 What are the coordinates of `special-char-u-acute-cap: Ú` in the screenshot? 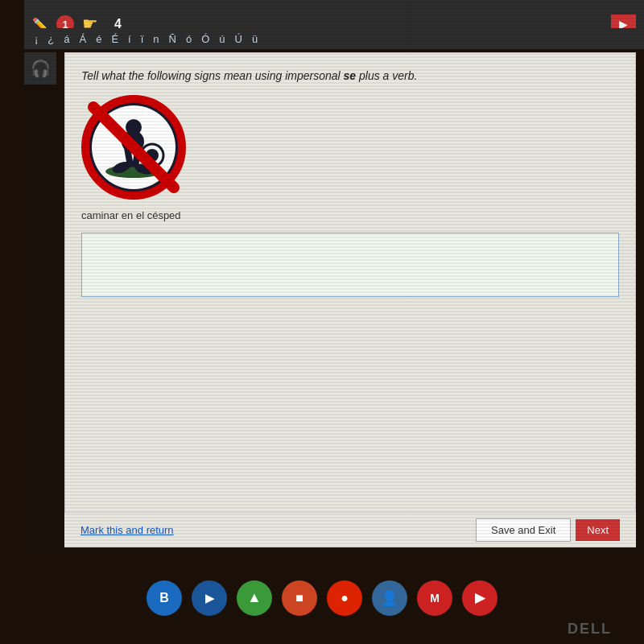 It's located at (238, 39).